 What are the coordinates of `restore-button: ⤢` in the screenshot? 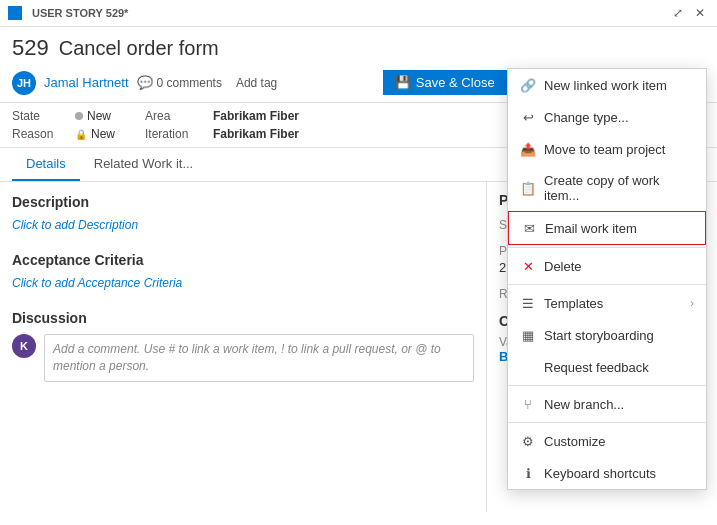 It's located at (678, 13).